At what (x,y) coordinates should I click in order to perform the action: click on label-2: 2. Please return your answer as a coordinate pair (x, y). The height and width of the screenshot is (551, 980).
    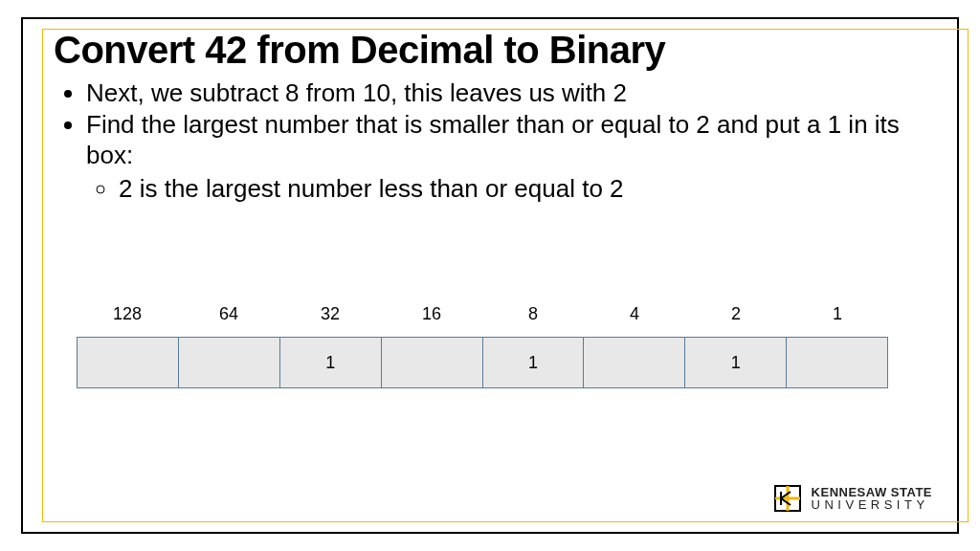
    Looking at the image, I should click on (736, 314).